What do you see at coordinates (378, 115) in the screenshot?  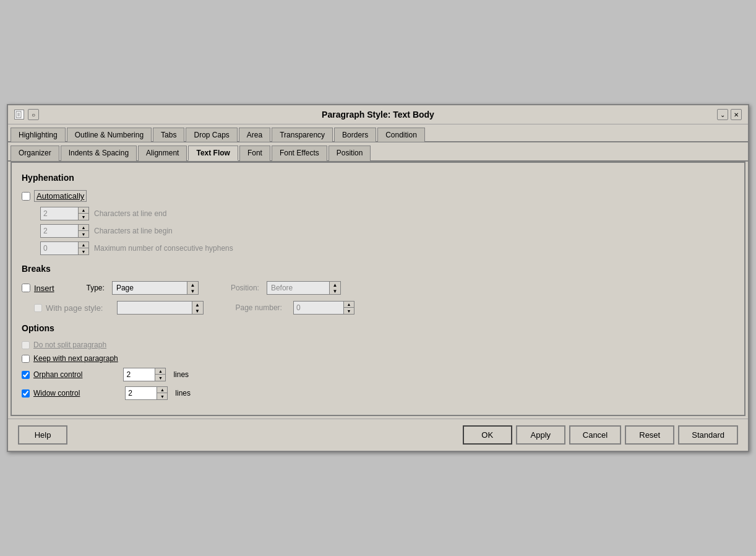 I see `title-bar: ○ Paragraph Style: Text Body ⌄ ✕` at bounding box center [378, 115].